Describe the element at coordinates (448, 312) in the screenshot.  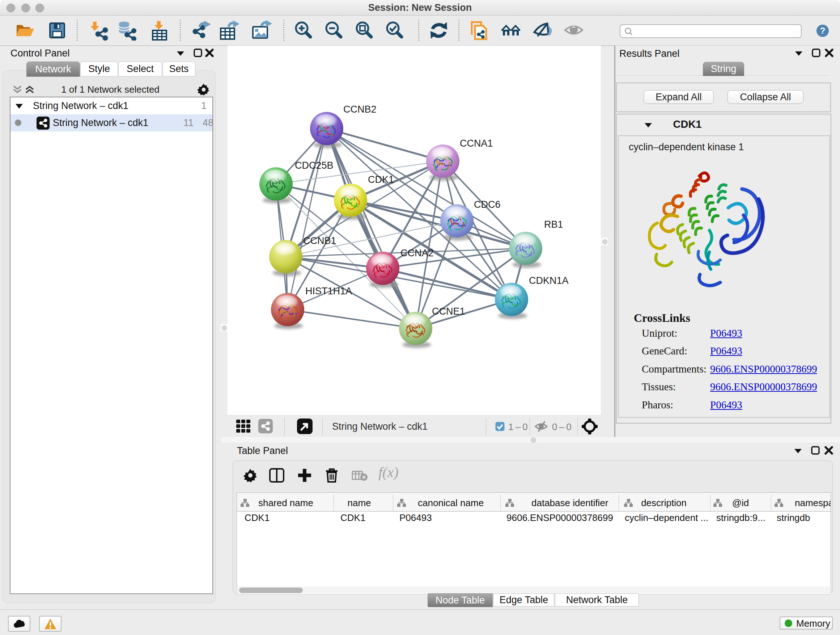
I see `svg-text: CCNE1` at that location.